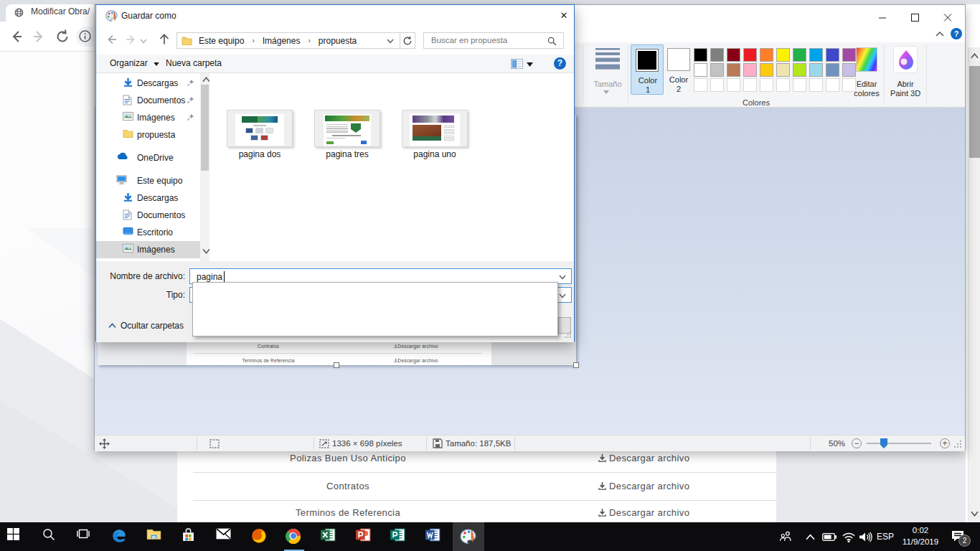  I want to click on color2-button: Color 2, so click(679, 70).